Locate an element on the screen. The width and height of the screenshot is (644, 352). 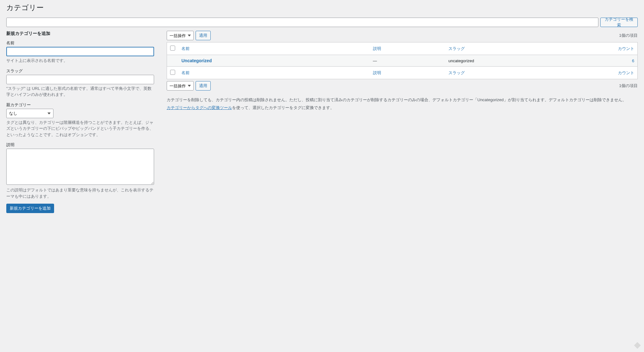
slug-hint: "スラッグ" は URL に適した形式の名前です。通常はすべて半角小文字で、英数… is located at coordinates (80, 92).